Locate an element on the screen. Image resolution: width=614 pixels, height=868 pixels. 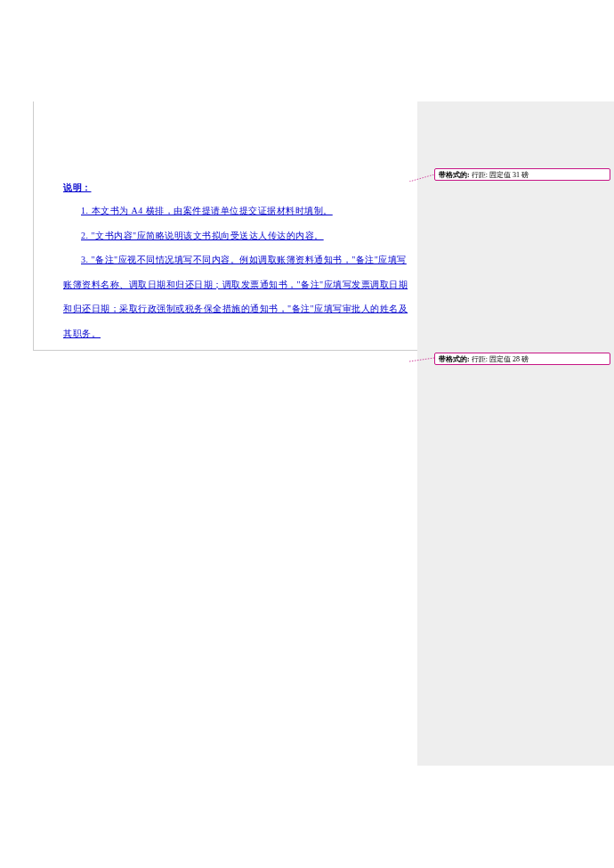
doc-para-2: 2. "文书内容"应简略说明该文书拟向受送达人传达的内容。 is located at coordinates (238, 236).